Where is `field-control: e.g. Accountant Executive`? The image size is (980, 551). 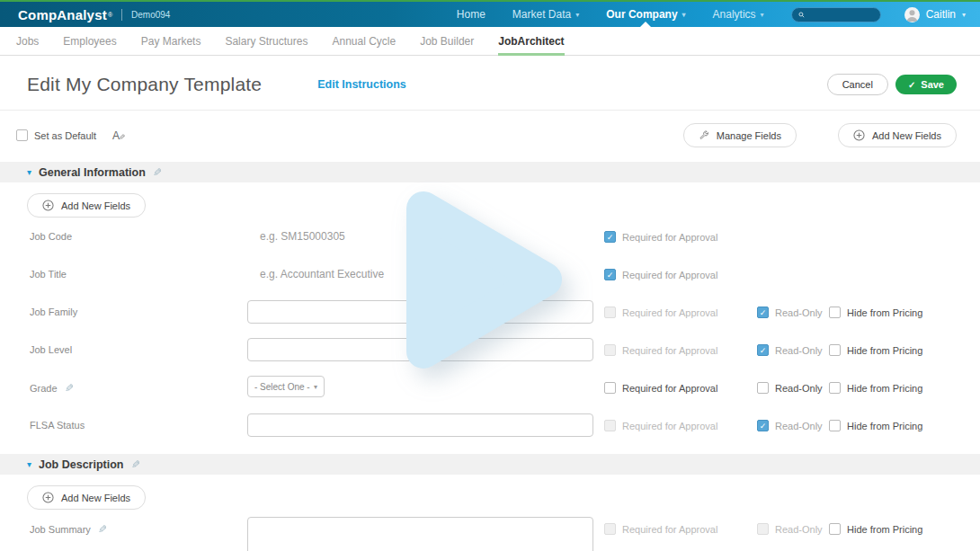
field-control: e.g. Accountant Executive is located at coordinates (421, 271).